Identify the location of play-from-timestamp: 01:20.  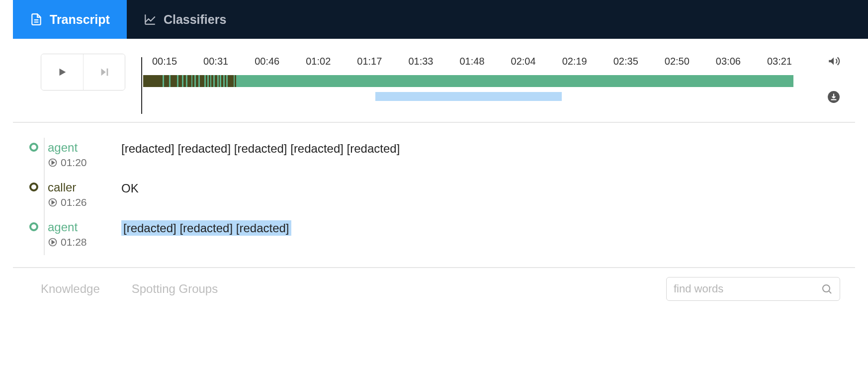
(81, 163).